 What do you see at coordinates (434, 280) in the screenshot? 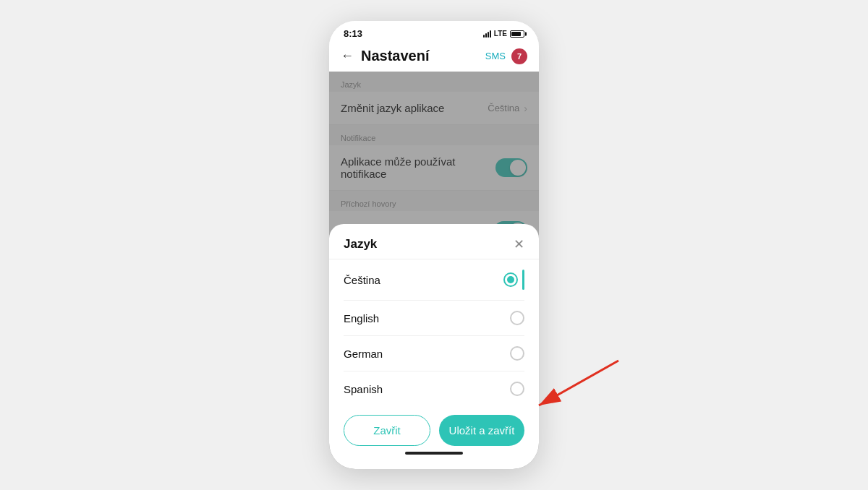
I see `list-item: Čeština` at bounding box center [434, 280].